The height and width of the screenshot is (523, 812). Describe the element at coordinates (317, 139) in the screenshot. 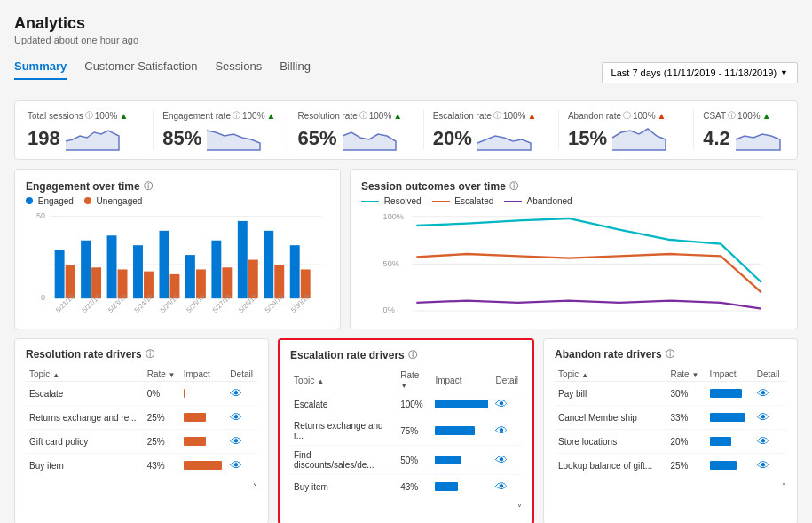

I see `value-resolution: 65%` at that location.